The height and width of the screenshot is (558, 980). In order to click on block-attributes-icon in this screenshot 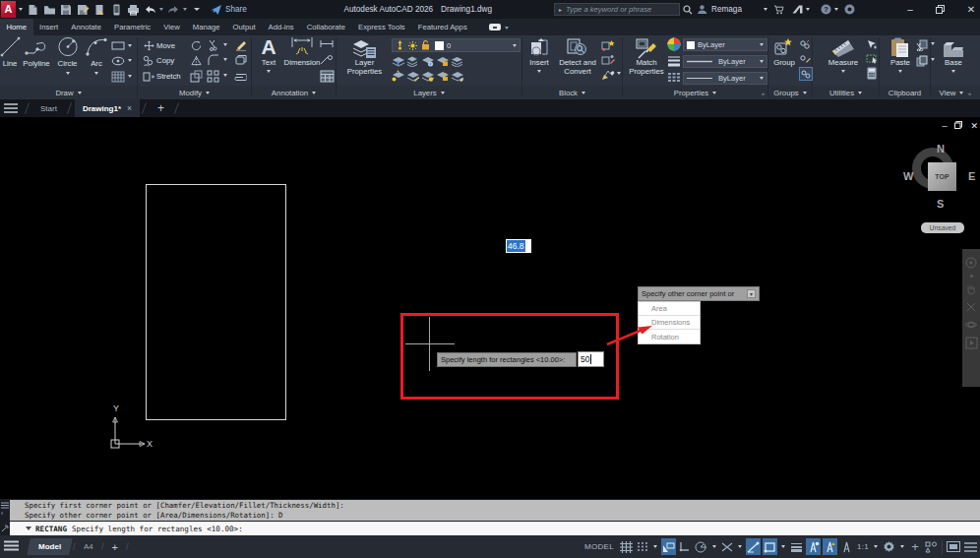, I will do `click(608, 76)`.